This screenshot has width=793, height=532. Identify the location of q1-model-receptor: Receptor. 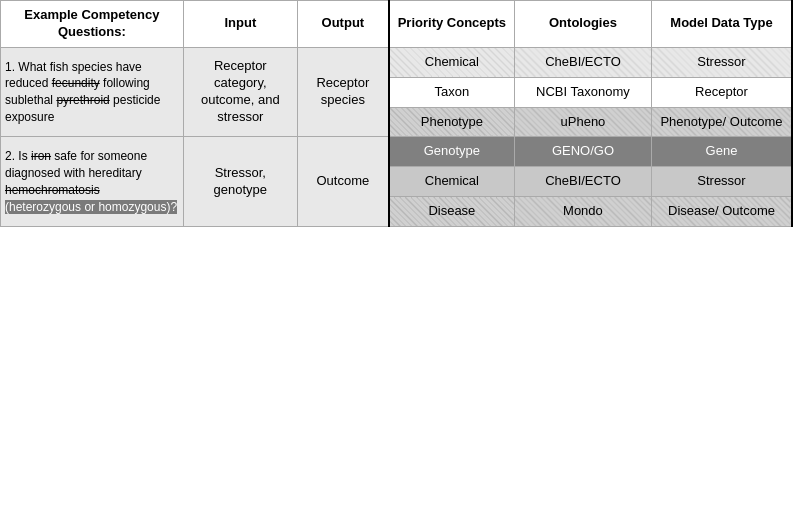
(722, 92).